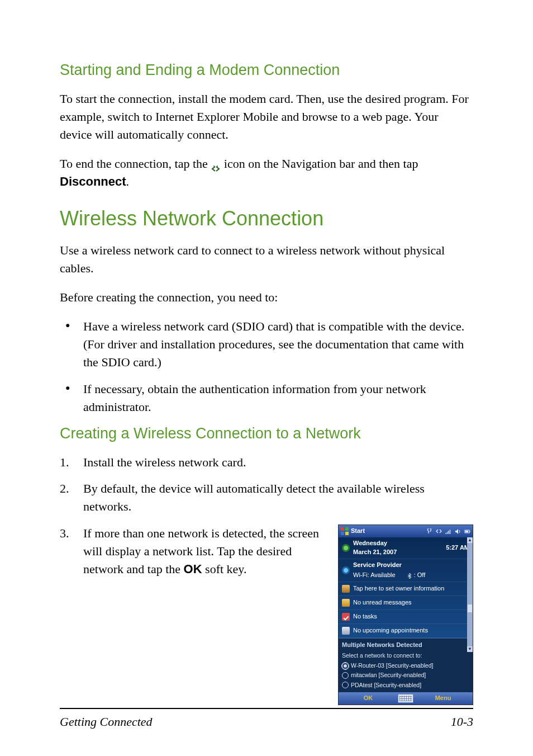 The width and height of the screenshot is (533, 756). Describe the element at coordinates (266, 259) in the screenshot. I see `paragraph-use-wireless-card: Use a wireless network card to connect t…` at that location.